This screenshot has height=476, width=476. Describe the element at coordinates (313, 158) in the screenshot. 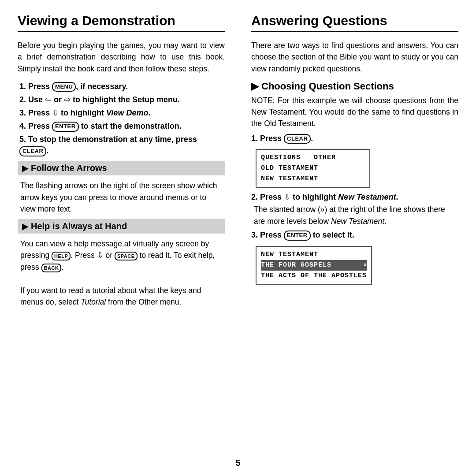

I see `lcd-cell: QUESTIONS OTHER` at that location.